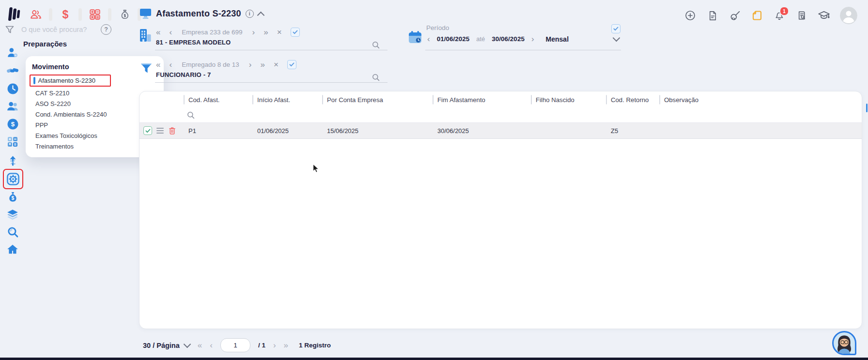 This screenshot has width=868, height=360. I want to click on layers-icon, so click(13, 214).